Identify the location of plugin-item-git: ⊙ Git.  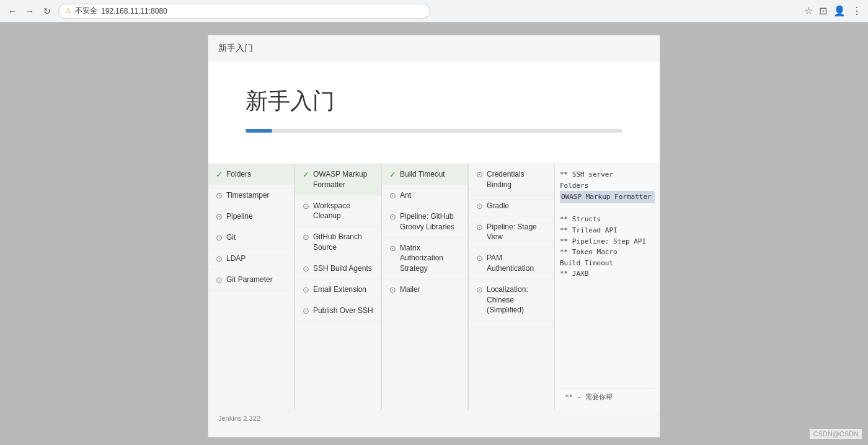
(251, 238).